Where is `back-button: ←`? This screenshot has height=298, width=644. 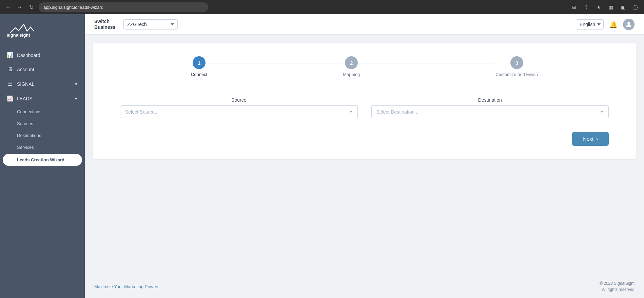 back-button: ← is located at coordinates (8, 7).